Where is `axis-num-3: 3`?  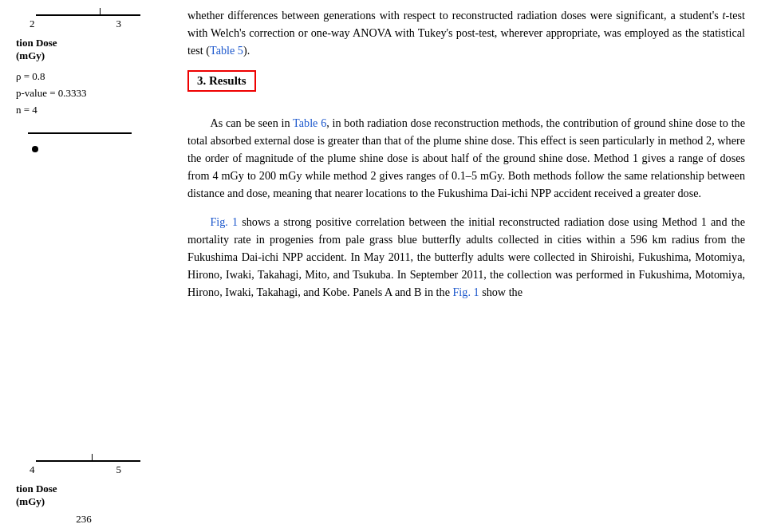
axis-num-3: 3 is located at coordinates (120, 24).